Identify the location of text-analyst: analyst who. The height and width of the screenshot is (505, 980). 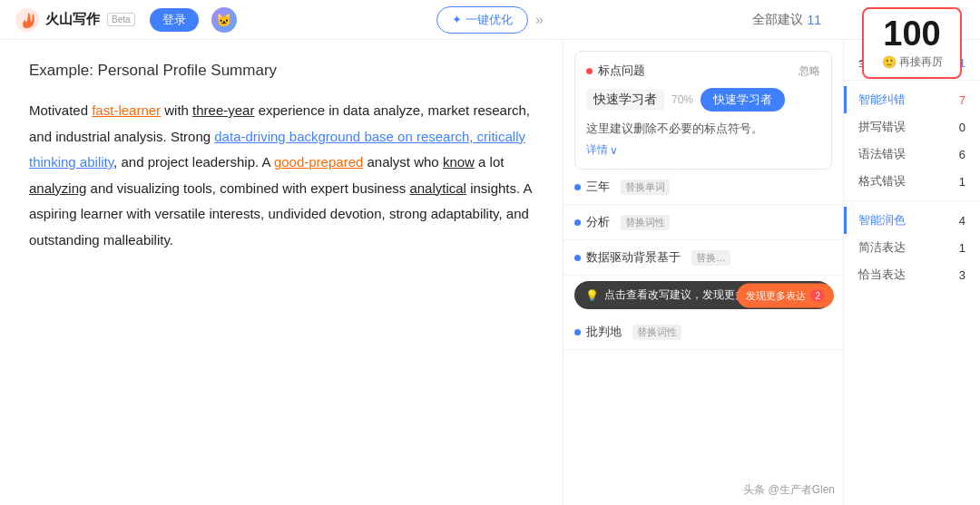
(403, 161).